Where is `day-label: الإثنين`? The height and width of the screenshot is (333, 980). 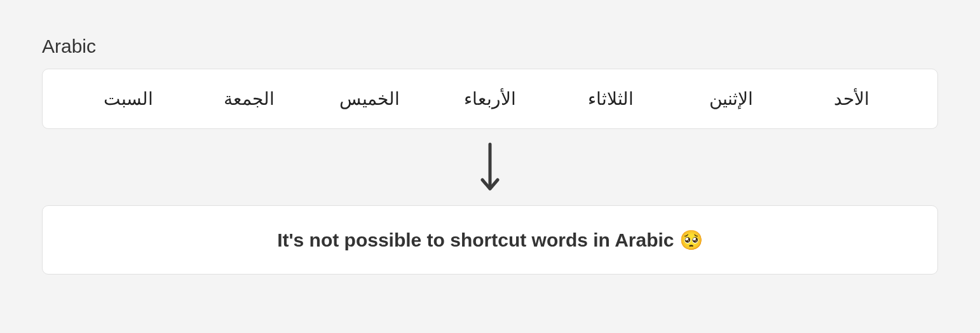
day-label: الإثنين is located at coordinates (732, 99).